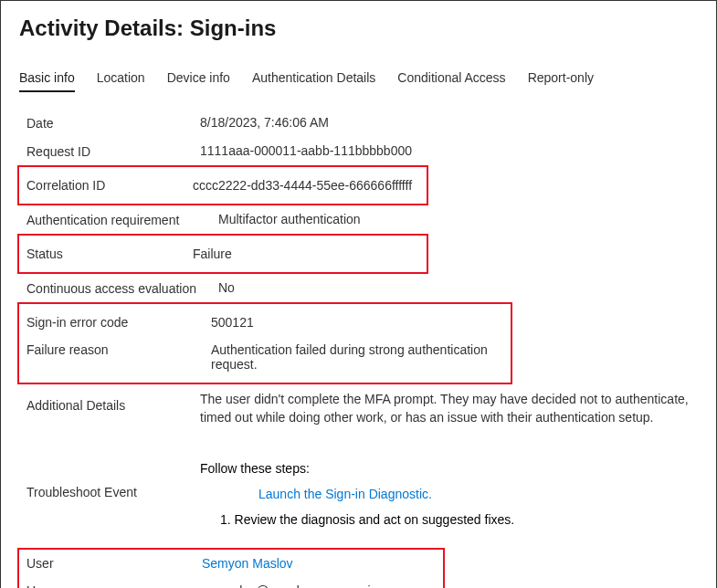 This screenshot has height=588, width=717. What do you see at coordinates (561, 81) in the screenshot?
I see `tab-report-only: Report-only` at bounding box center [561, 81].